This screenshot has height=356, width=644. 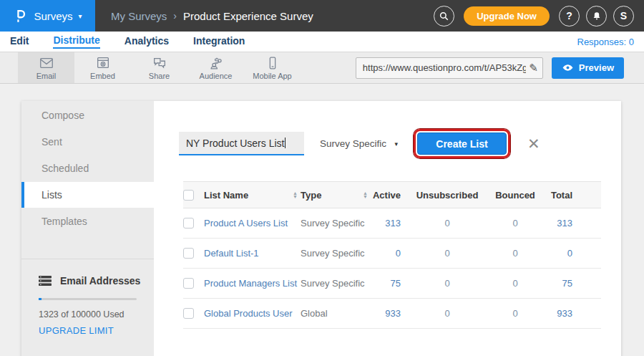 I want to click on channel-tab-share: Share, so click(x=159, y=67).